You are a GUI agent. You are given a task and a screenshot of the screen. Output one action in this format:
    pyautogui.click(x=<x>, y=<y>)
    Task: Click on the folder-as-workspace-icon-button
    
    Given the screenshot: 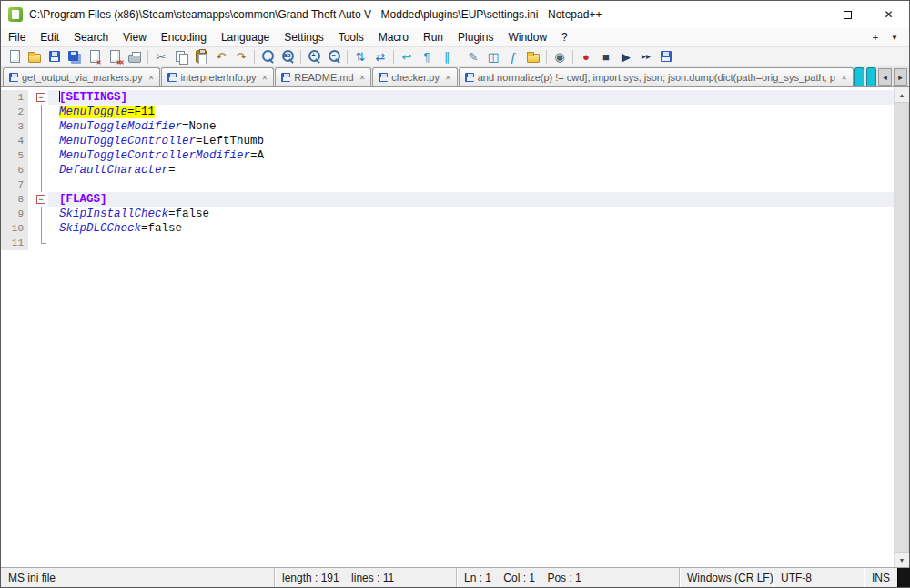 What is the action you would take?
    pyautogui.click(x=533, y=56)
    